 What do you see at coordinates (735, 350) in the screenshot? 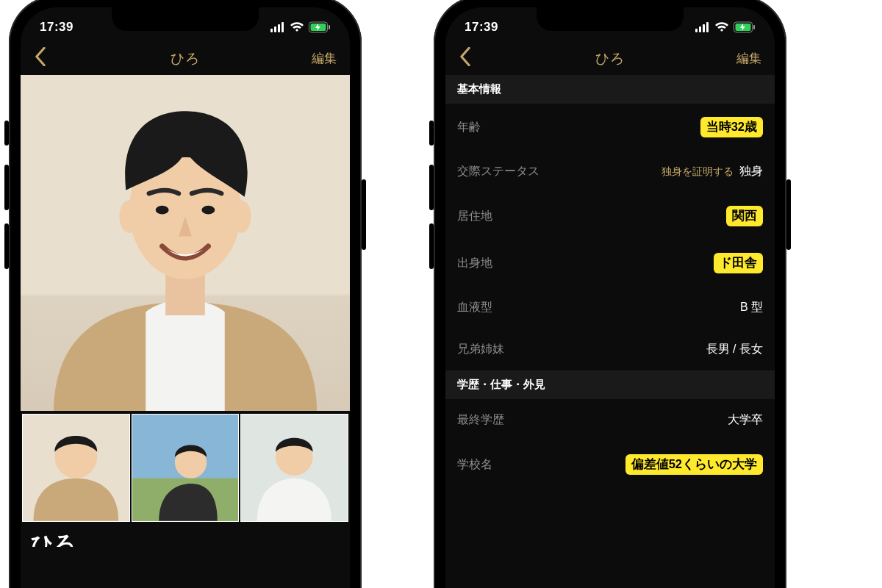
I see `row-value: 長男 / 長女` at bounding box center [735, 350].